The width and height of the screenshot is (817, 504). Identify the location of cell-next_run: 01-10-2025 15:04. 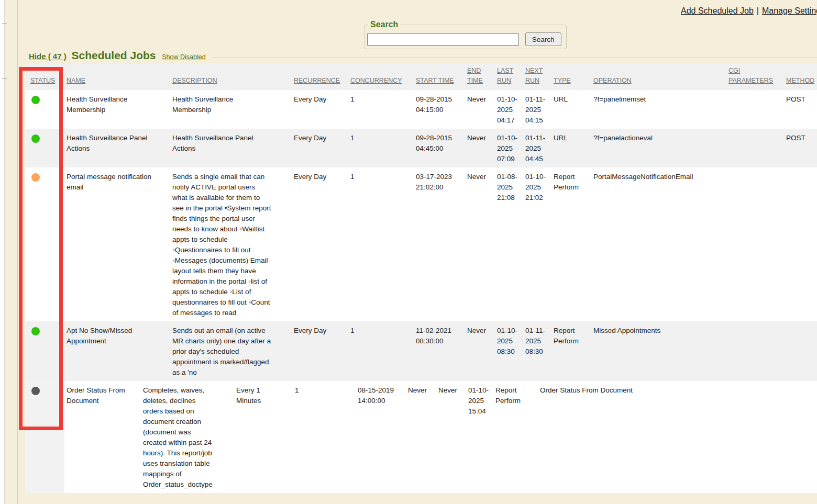
(480, 437).